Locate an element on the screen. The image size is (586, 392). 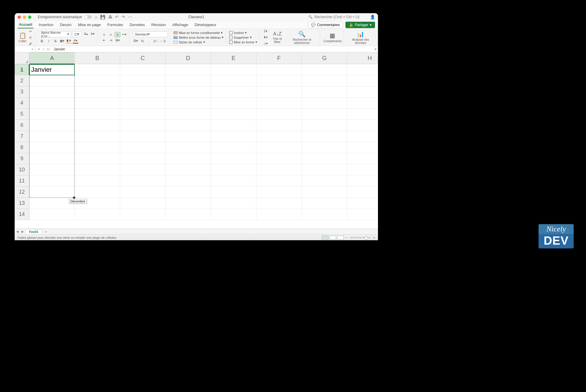
analyze-button: 📊 Analyser des données is located at coordinates (360, 38).